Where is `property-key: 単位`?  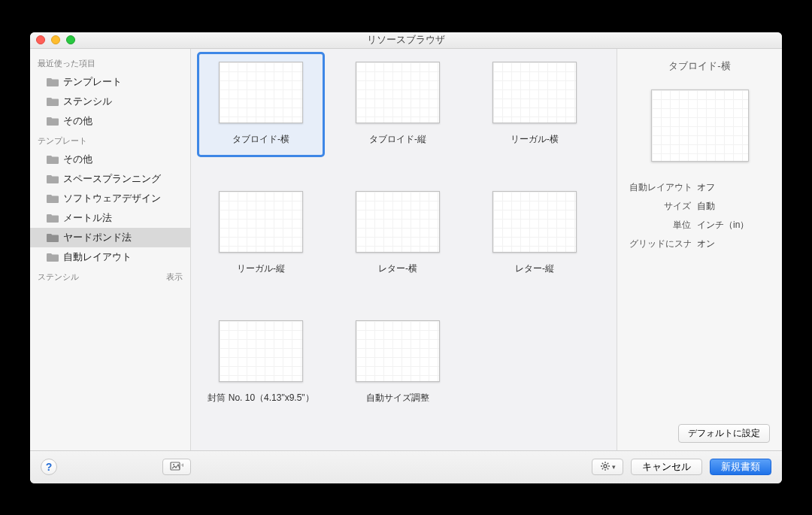 property-key: 単位 is located at coordinates (660, 226).